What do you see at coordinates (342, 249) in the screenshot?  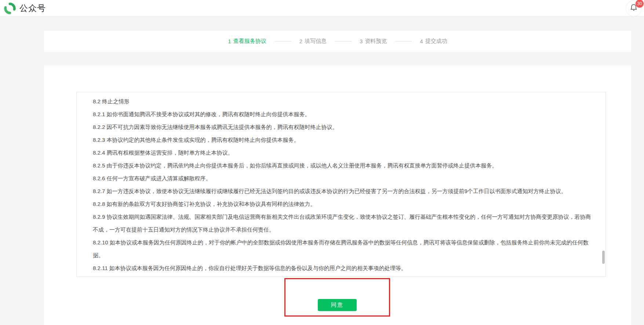 I see `agreement-paragraph: 8.2.10 如本协议或本服务因为任何原因终止的，对于你的帐户中的全部数据或你因…` at bounding box center [342, 249].